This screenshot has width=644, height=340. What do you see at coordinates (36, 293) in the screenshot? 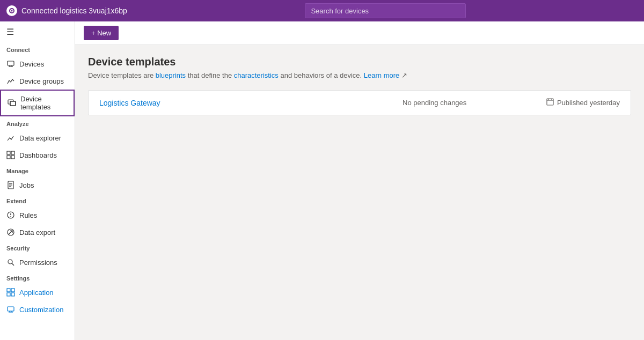
I see `application-label: Application` at bounding box center [36, 293].